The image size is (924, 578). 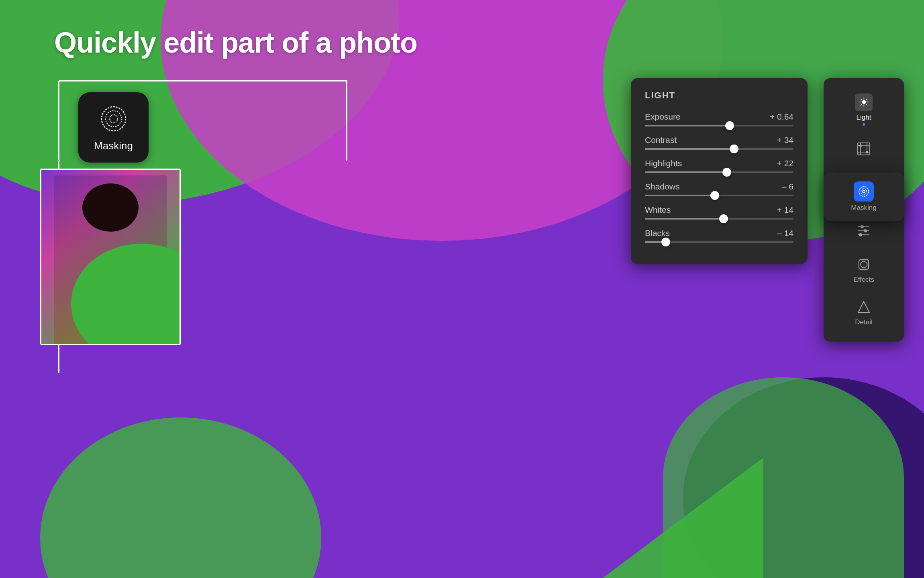 I want to click on toolbar-item-detail: Detail, so click(x=864, y=312).